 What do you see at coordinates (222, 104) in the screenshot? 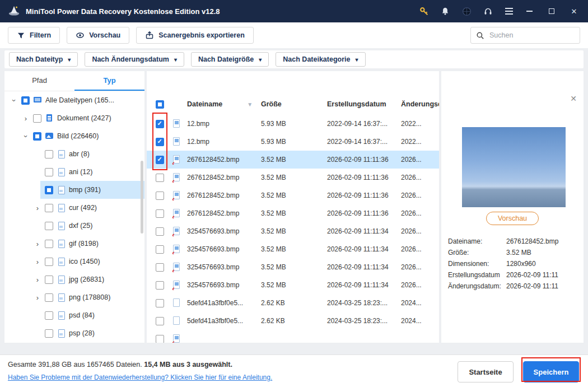
I see `column-header-name: Dateiname ▼` at bounding box center [222, 104].